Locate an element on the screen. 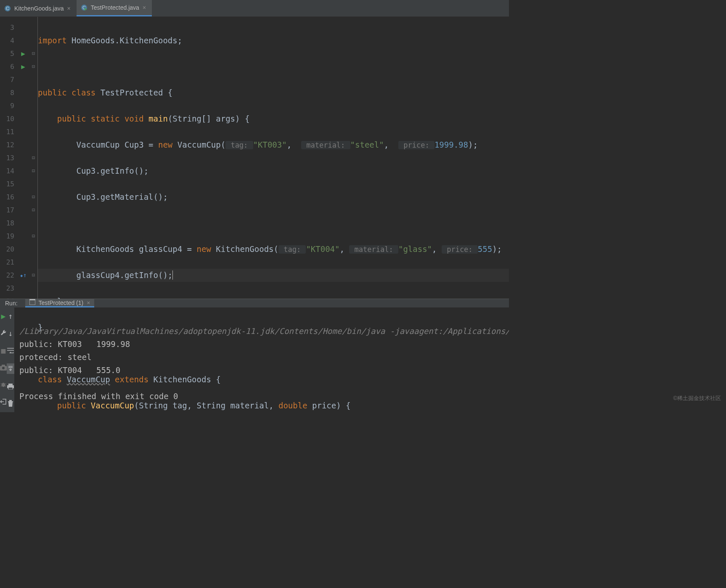 This screenshot has width=726, height=588. print-icon is located at coordinates (11, 387).